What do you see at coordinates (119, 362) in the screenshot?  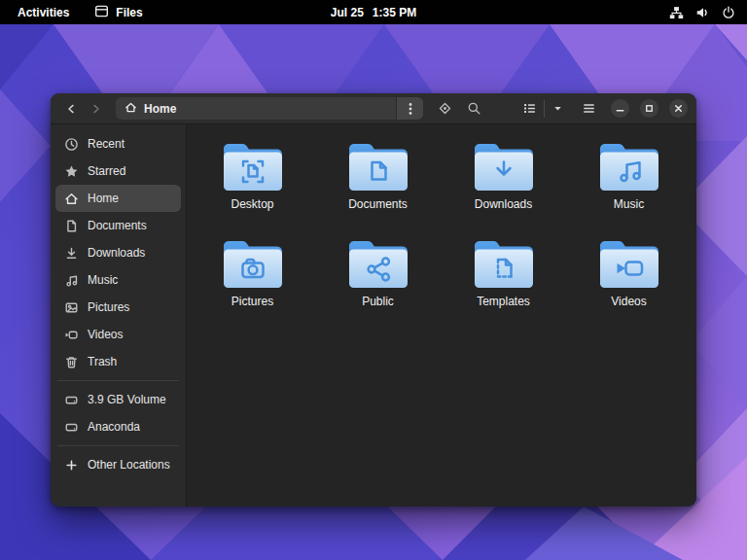 I see `sidebar-item-trash: Trash` at bounding box center [119, 362].